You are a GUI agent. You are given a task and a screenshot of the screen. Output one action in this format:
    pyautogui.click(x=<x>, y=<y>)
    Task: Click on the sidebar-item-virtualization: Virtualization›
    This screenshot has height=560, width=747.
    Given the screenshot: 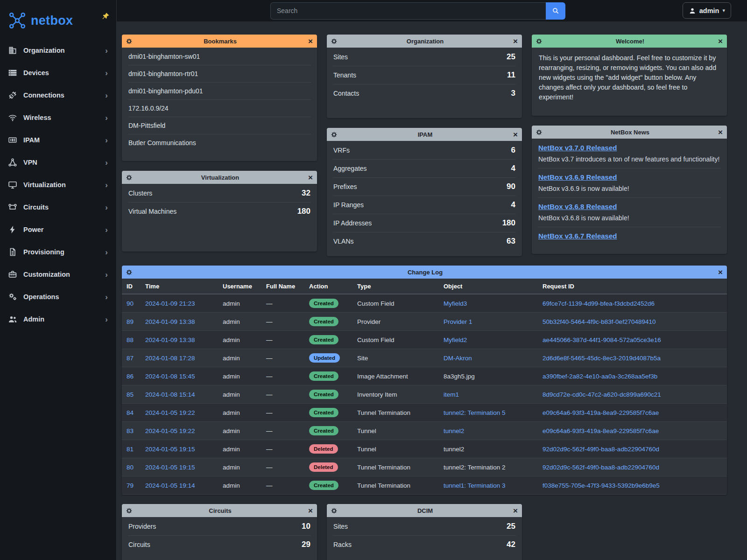 What is the action you would take?
    pyautogui.click(x=58, y=185)
    